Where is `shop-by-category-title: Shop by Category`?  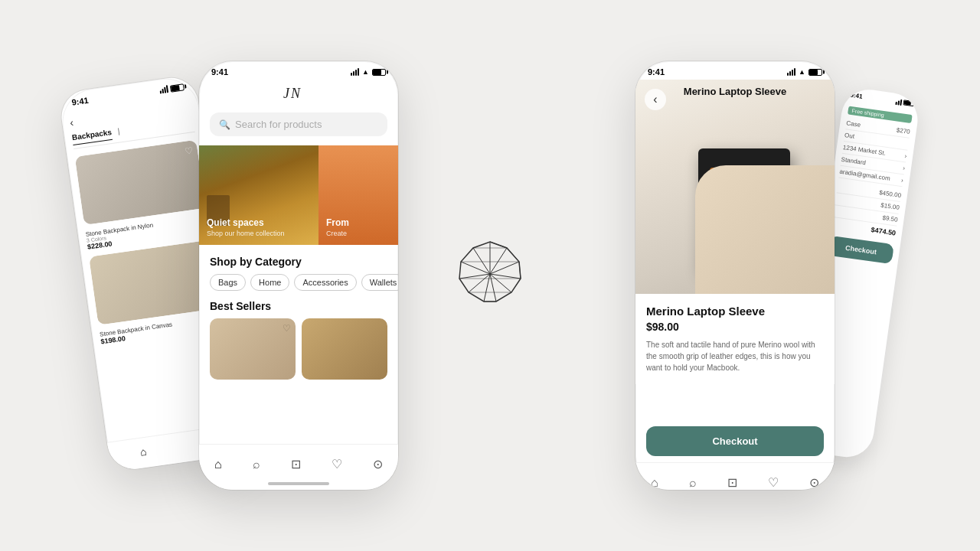
shop-by-category-title: Shop by Category is located at coordinates (299, 265).